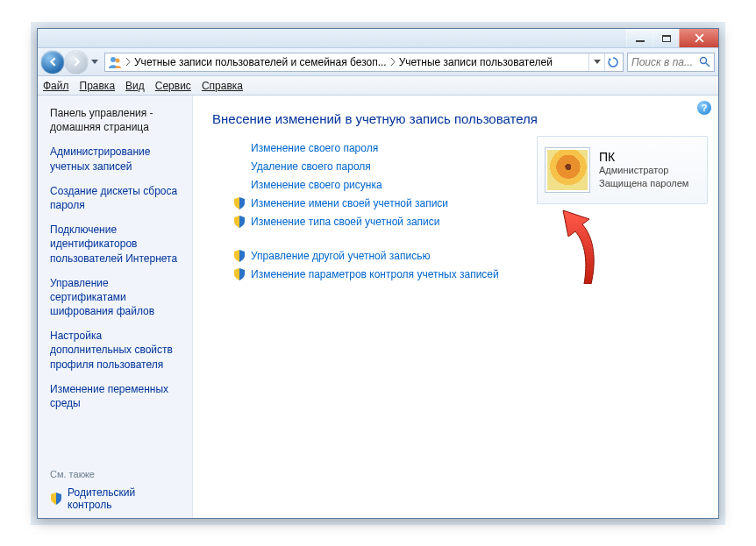 This screenshot has width=756, height=546. I want to click on minimize-button, so click(639, 39).